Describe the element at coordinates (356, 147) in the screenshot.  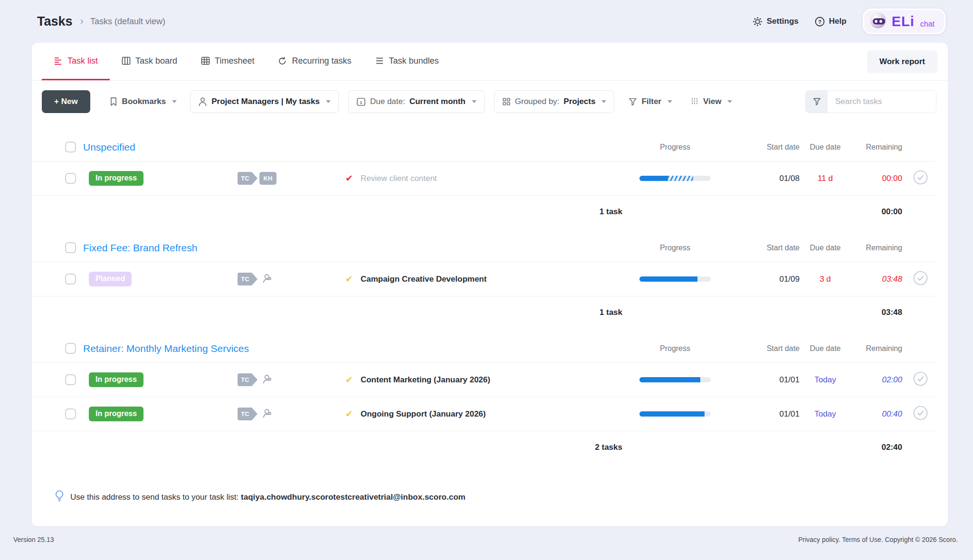
I see `group-title-link: Unspecified` at that location.